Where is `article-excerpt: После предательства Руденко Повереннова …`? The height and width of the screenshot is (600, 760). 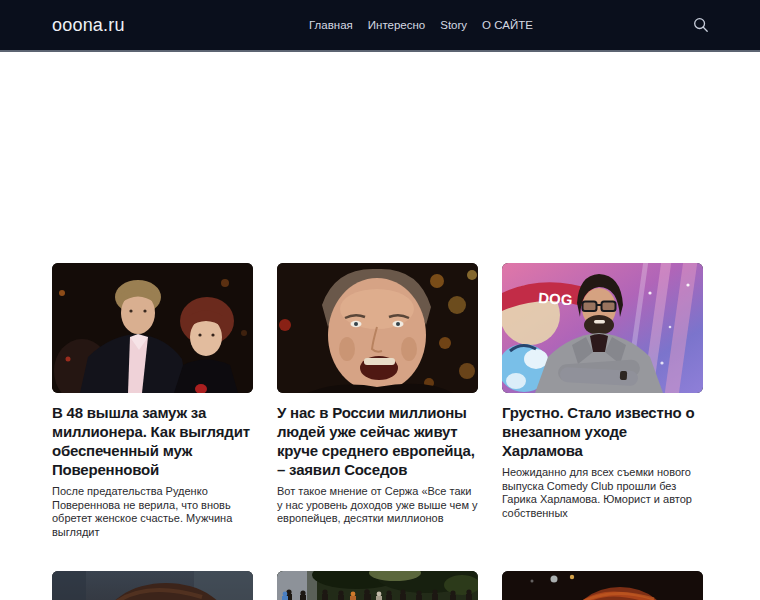
article-excerpt: После предательства Руденко Повереннова … is located at coordinates (152, 512).